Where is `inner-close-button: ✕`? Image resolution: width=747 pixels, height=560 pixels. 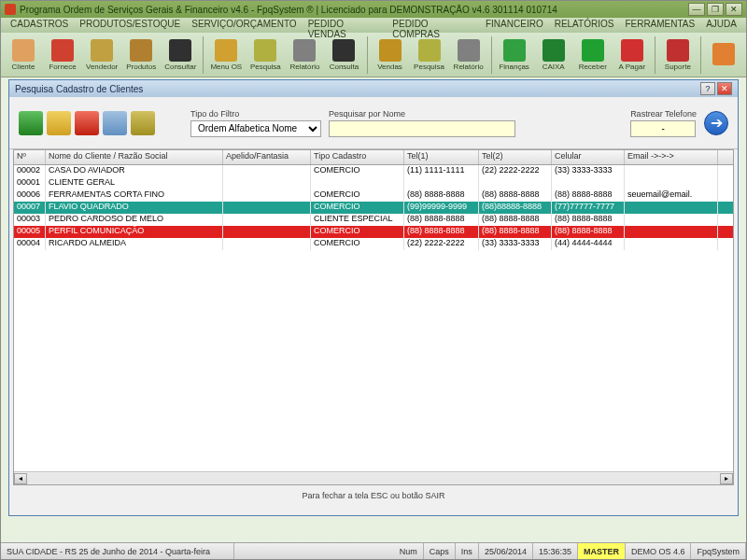 inner-close-button: ✕ is located at coordinates (725, 89).